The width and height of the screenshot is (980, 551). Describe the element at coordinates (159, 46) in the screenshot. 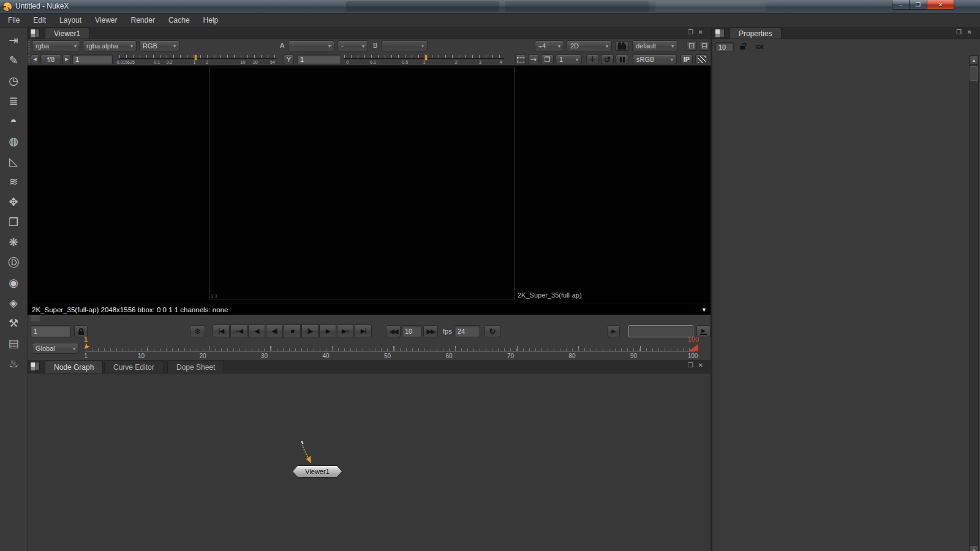

I see `display-channels-dropdown: RGB▾` at that location.